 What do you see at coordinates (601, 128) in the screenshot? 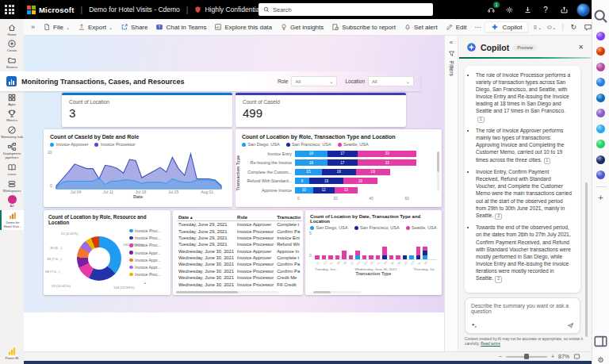
I see `telegram-icon` at bounding box center [601, 128].